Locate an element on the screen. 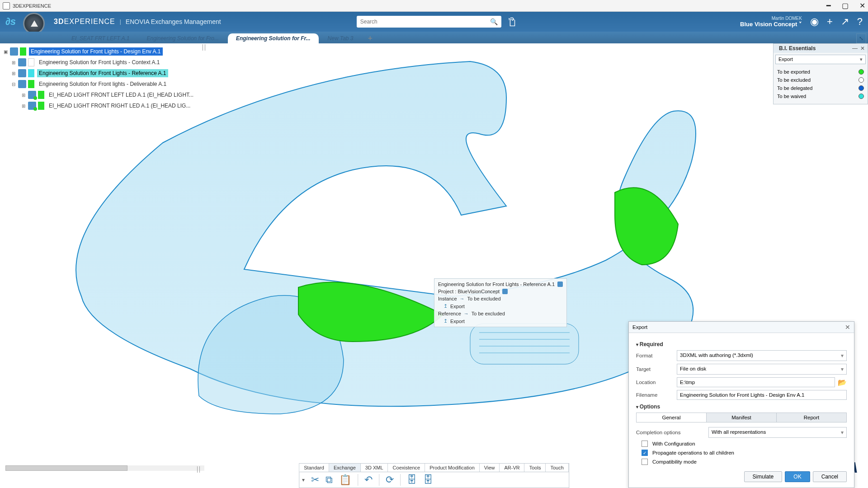 The image size is (868, 488). cut-icon: ✂ is located at coordinates (315, 480).